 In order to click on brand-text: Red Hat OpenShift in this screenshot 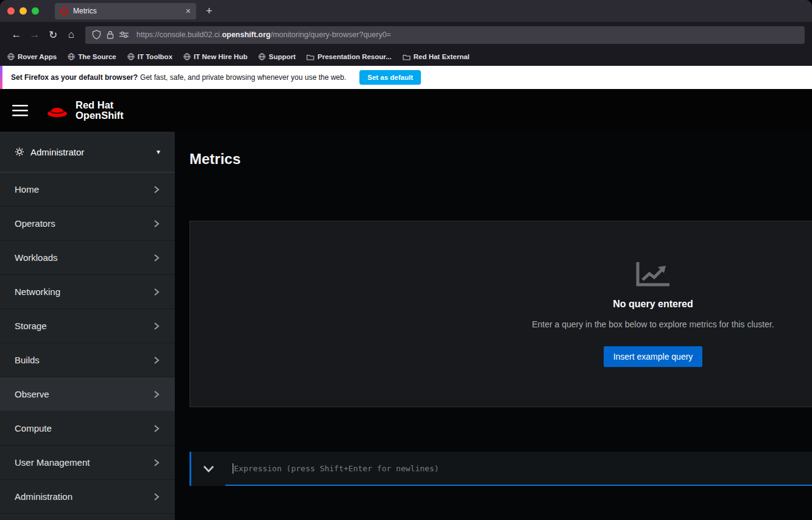, I will do `click(100, 110)`.